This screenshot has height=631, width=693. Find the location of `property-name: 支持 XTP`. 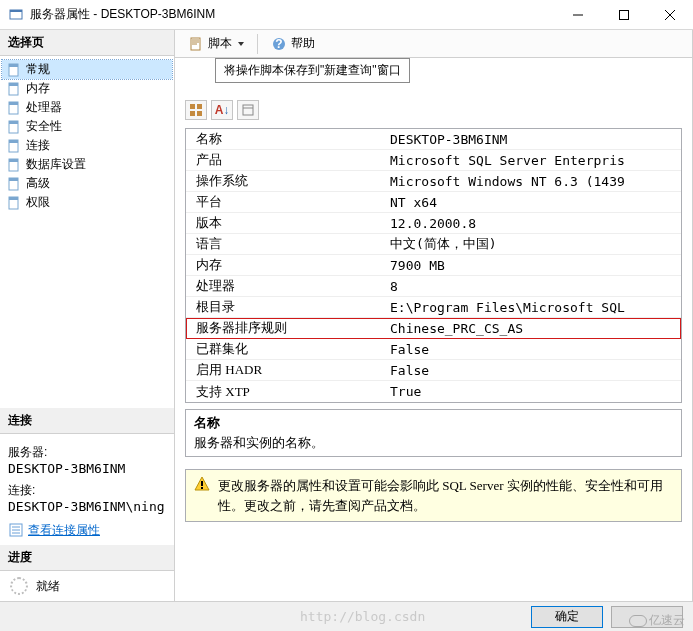

property-name: 支持 XTP is located at coordinates (286, 392).